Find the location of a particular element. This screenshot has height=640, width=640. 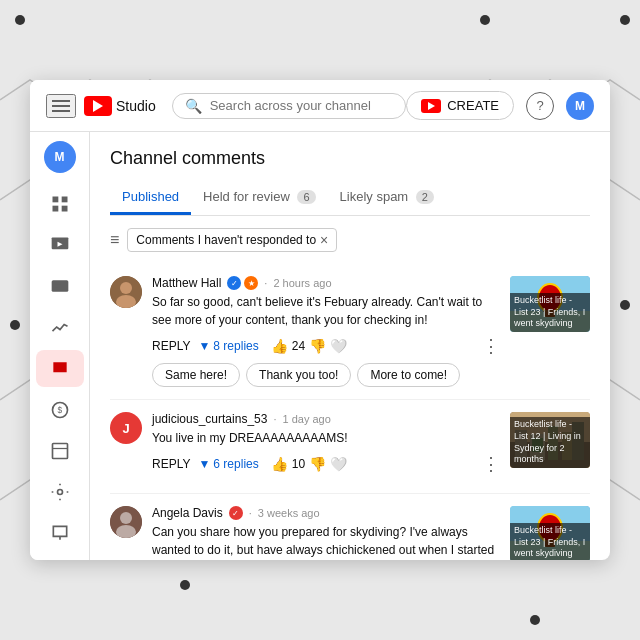

create-button: CREATE is located at coordinates (460, 106).